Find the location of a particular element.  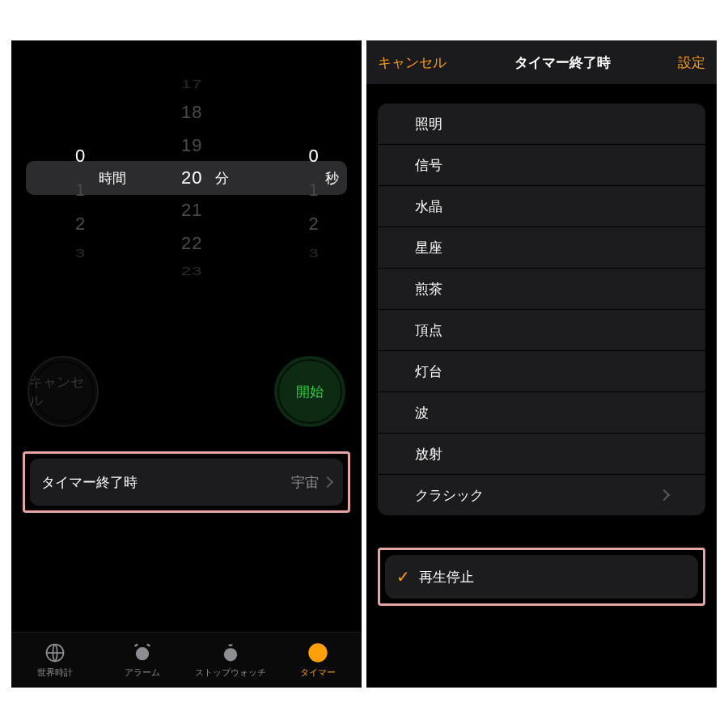

timer-icon is located at coordinates (318, 653).